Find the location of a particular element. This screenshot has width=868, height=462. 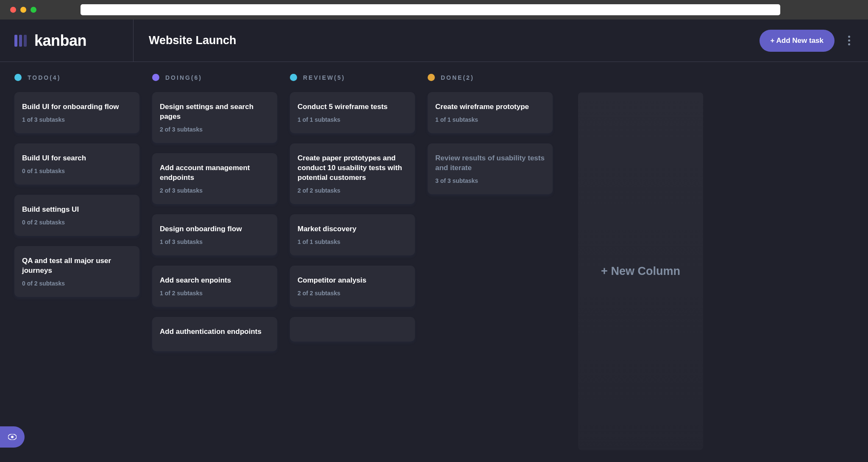

cards-container: Build UI for onboarding flow1 of 3 subta… is located at coordinates (77, 194).